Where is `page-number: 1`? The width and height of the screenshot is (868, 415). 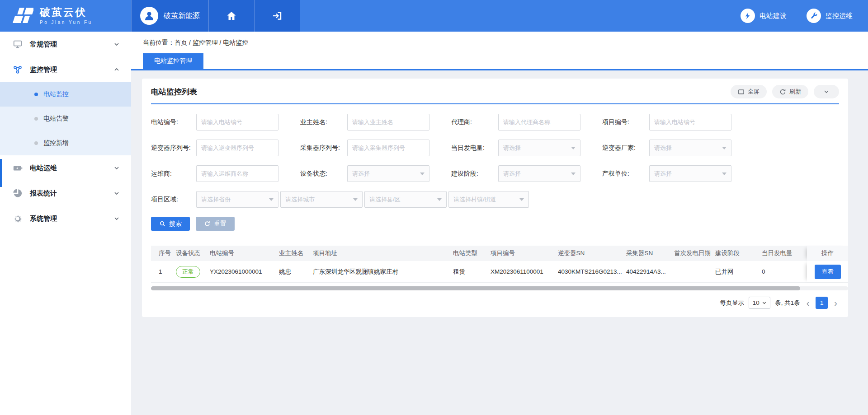
page-number: 1 is located at coordinates (822, 303).